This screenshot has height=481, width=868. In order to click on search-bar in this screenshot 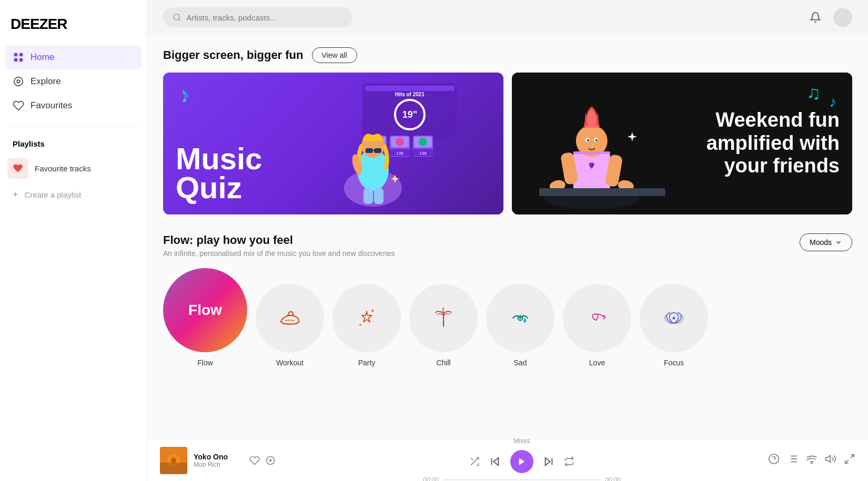, I will do `click(258, 17)`.